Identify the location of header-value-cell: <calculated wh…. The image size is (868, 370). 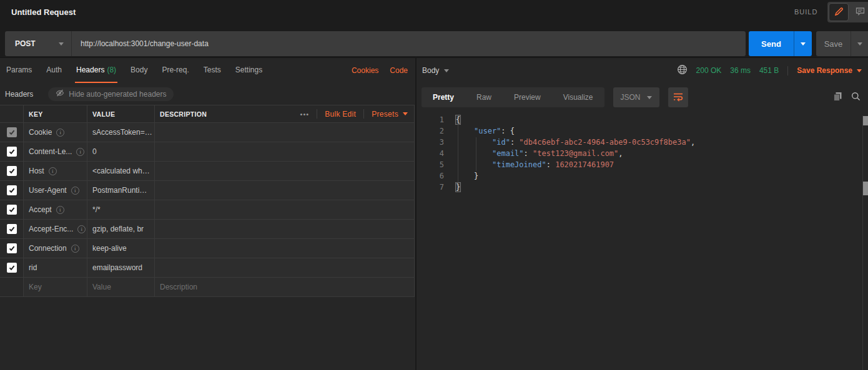
(121, 171).